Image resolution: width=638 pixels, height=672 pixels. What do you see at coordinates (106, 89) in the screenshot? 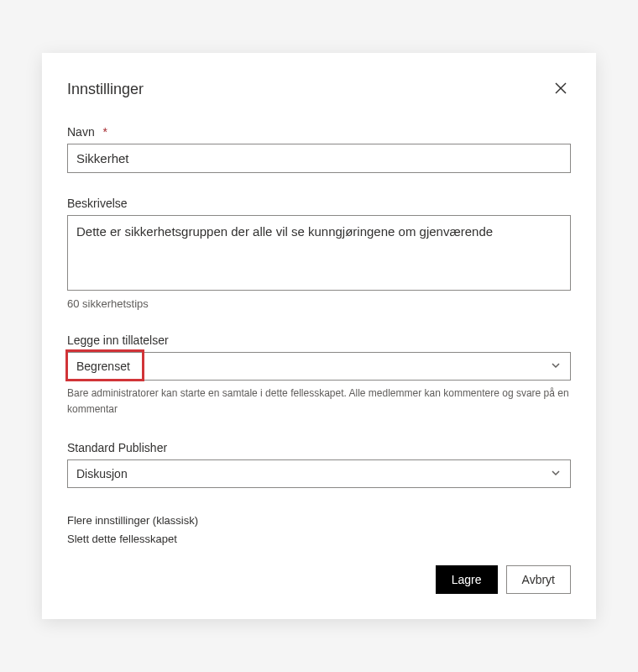
I see `dialog-title: Innstillinger` at bounding box center [106, 89].